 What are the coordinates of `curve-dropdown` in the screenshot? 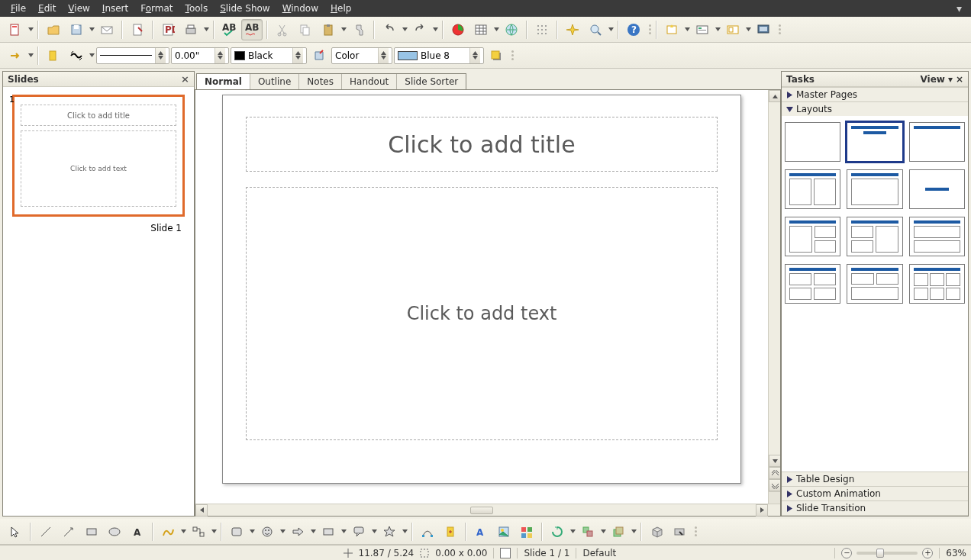 It's located at (183, 531).